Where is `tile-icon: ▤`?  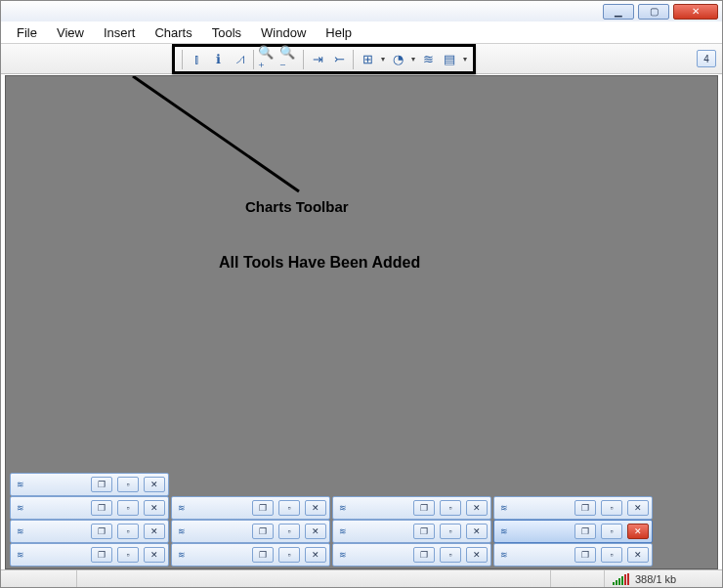
tile-icon: ▤ is located at coordinates (449, 60).